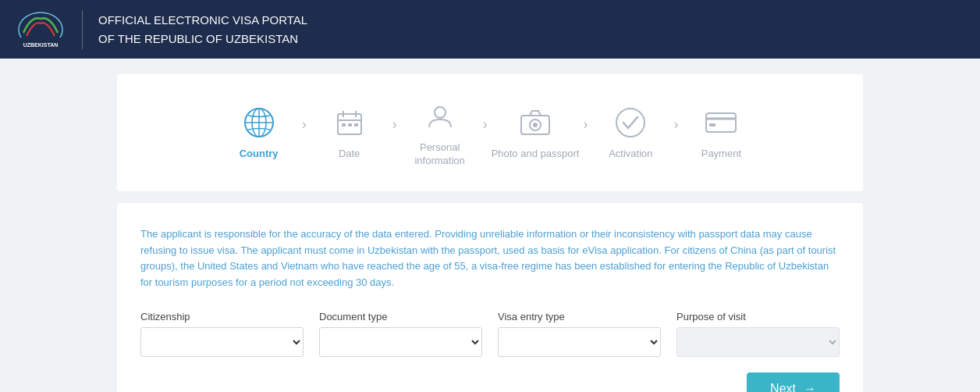 This screenshot has height=392, width=980. Describe the element at coordinates (401, 317) in the screenshot. I see `document-type-label: Document type` at that location.